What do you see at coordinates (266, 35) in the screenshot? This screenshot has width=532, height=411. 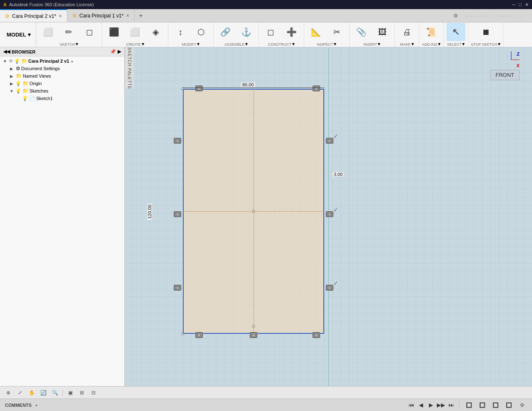 I see `main-toolbar: MODEL ▾ ⬜ ✏ ◻ SKETCH ▾ ⬛ ⬜` at bounding box center [266, 35].